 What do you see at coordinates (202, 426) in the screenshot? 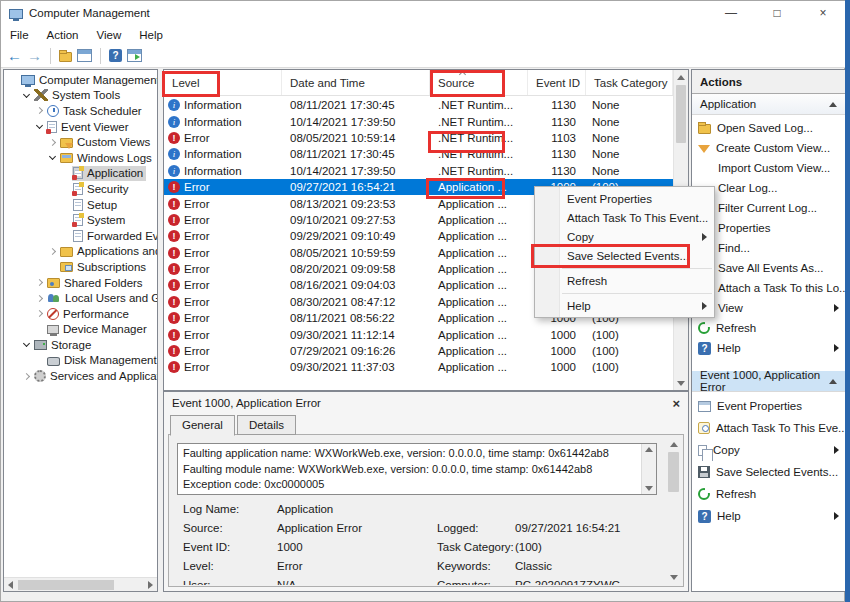
I see `preview-tab: General` at bounding box center [202, 426].